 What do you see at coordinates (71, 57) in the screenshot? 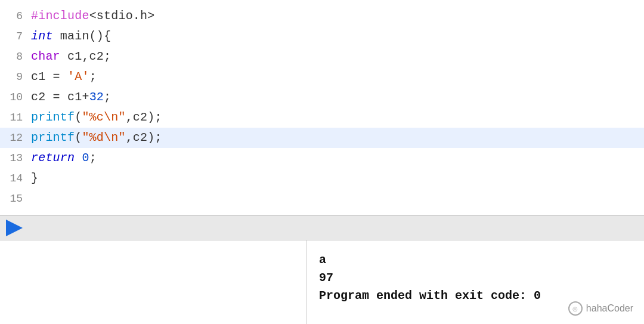
I see `line-code: char c1,c2;` at bounding box center [71, 57].